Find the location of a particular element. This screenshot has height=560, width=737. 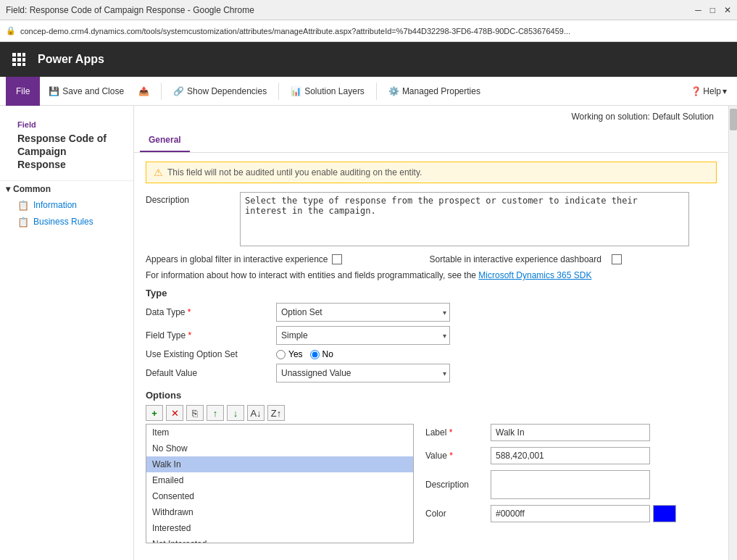

field-label: Field is located at coordinates (67, 124).